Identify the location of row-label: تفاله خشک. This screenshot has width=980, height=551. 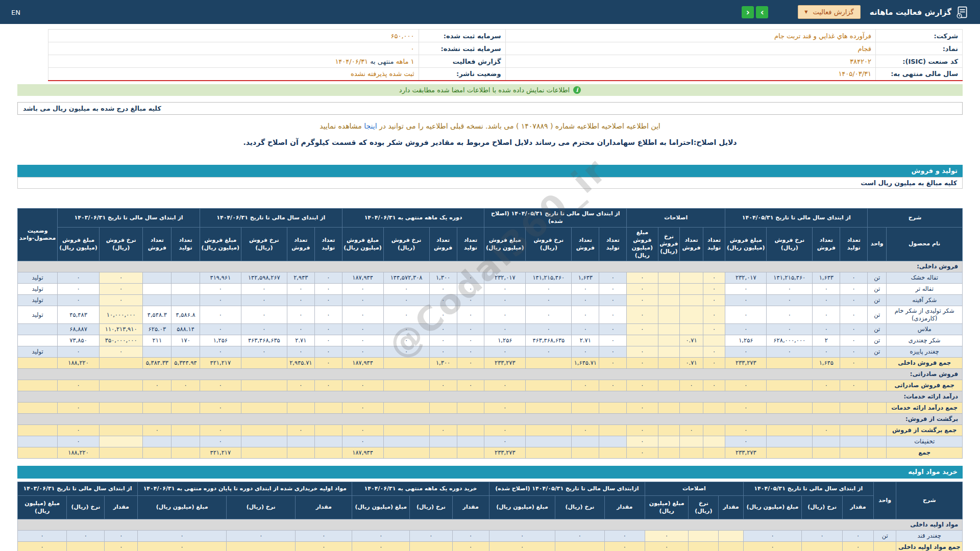
(925, 278).